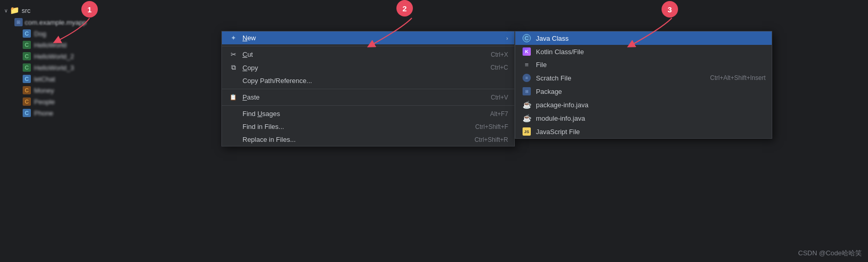 The width and height of the screenshot is (868, 262). What do you see at coordinates (111, 45) in the screenshot?
I see `list-item: C HelloWorld` at bounding box center [111, 45].